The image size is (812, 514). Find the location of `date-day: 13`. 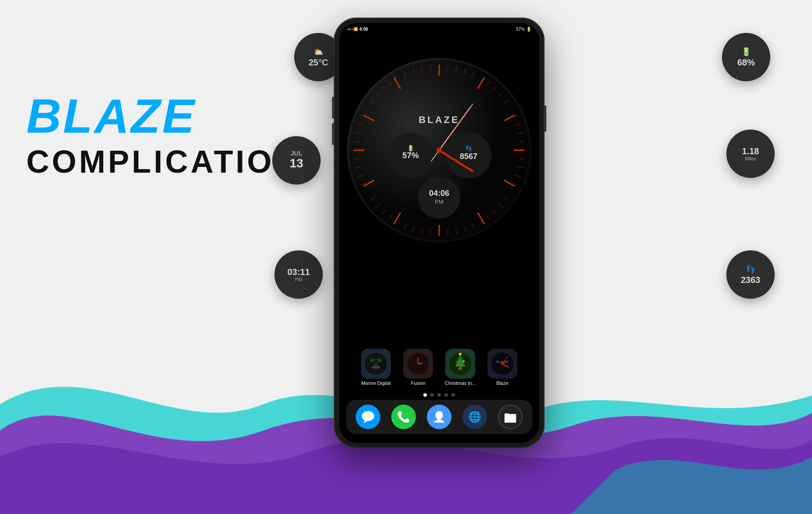

date-day: 13 is located at coordinates (296, 163).